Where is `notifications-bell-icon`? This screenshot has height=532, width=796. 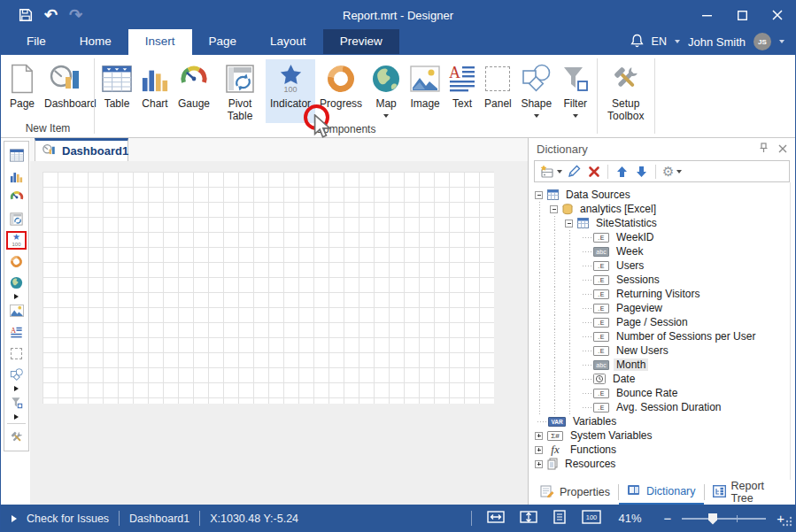
notifications-bell-icon is located at coordinates (638, 42).